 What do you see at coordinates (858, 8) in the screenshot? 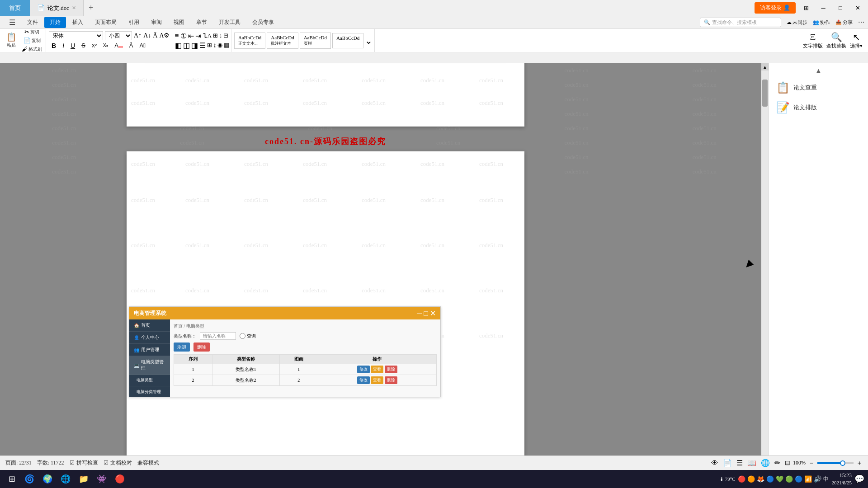
I see `close-button: ✕` at bounding box center [858, 8].